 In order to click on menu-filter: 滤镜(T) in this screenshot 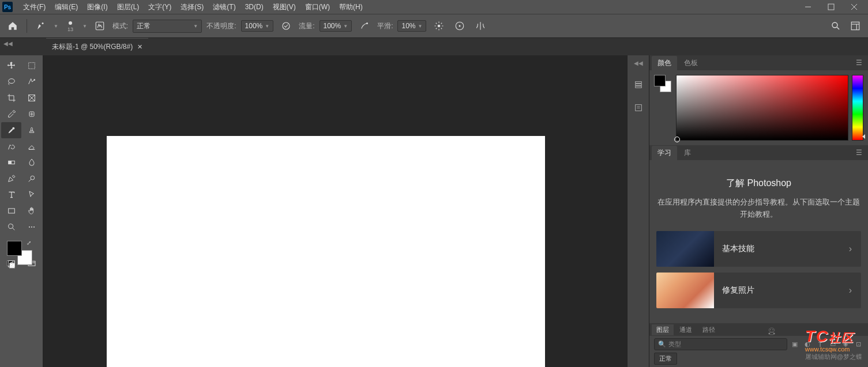, I will do `click(224, 7)`.